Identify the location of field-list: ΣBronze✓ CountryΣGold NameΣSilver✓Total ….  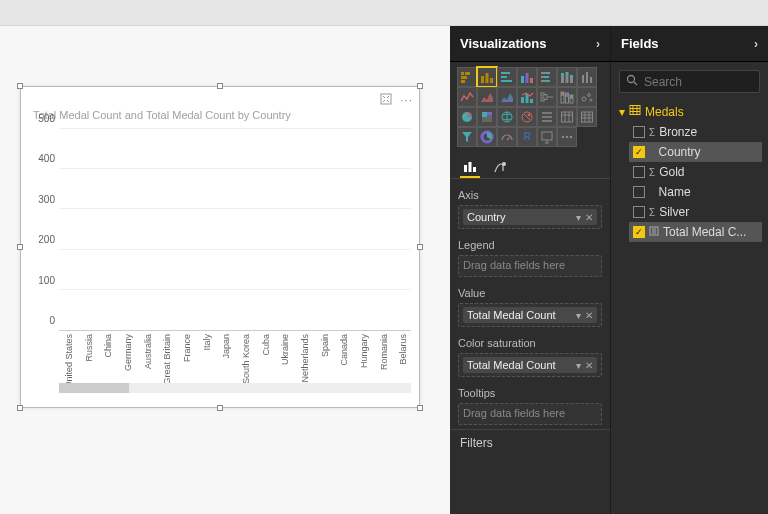
(690, 182).